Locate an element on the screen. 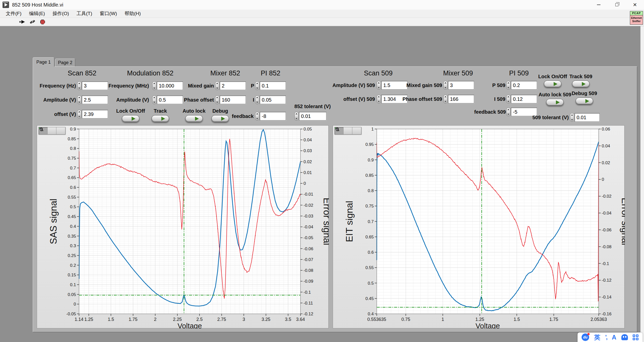  toggle-track852 is located at coordinates (160, 119).